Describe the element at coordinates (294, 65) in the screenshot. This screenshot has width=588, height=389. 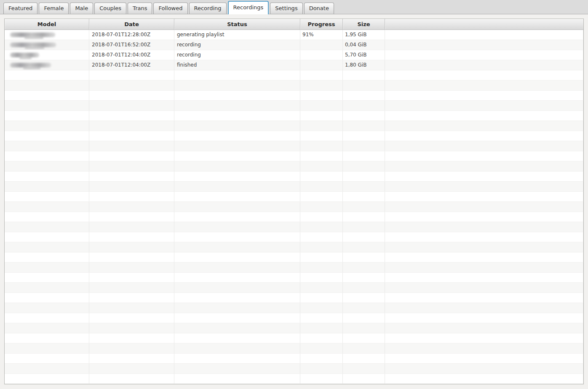
I see `table-row: 2018-07-01T12:04:00Zfinished1,80 GiB` at that location.